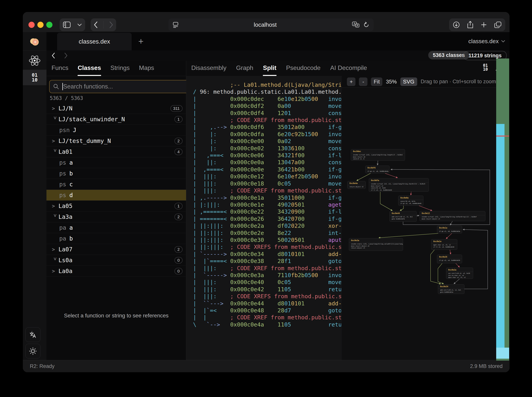 The width and height of the screenshot is (532, 397). I want to click on tree-row-class: >LJ/test_dummy_N2, so click(116, 141).